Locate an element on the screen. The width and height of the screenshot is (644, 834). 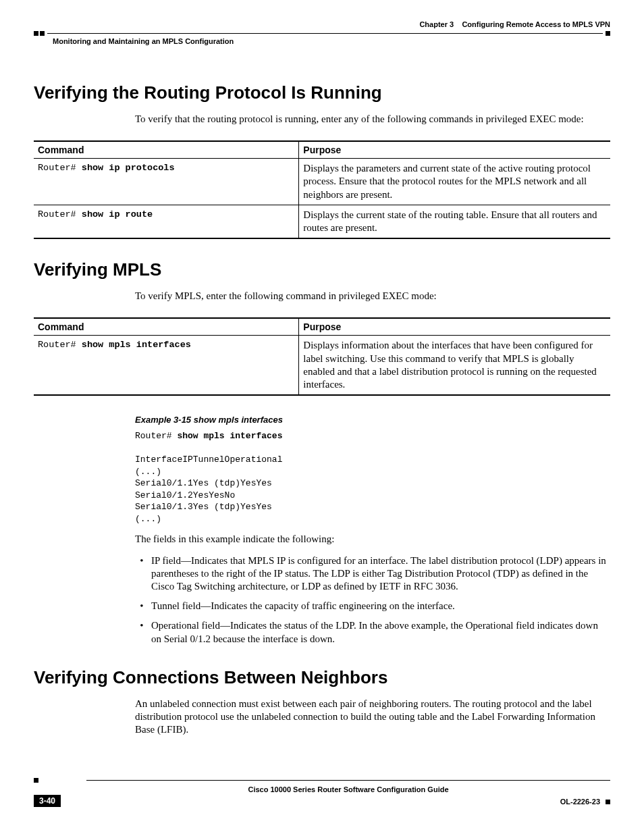
post-example-text: The fields in this example indicate the … is located at coordinates (373, 539).